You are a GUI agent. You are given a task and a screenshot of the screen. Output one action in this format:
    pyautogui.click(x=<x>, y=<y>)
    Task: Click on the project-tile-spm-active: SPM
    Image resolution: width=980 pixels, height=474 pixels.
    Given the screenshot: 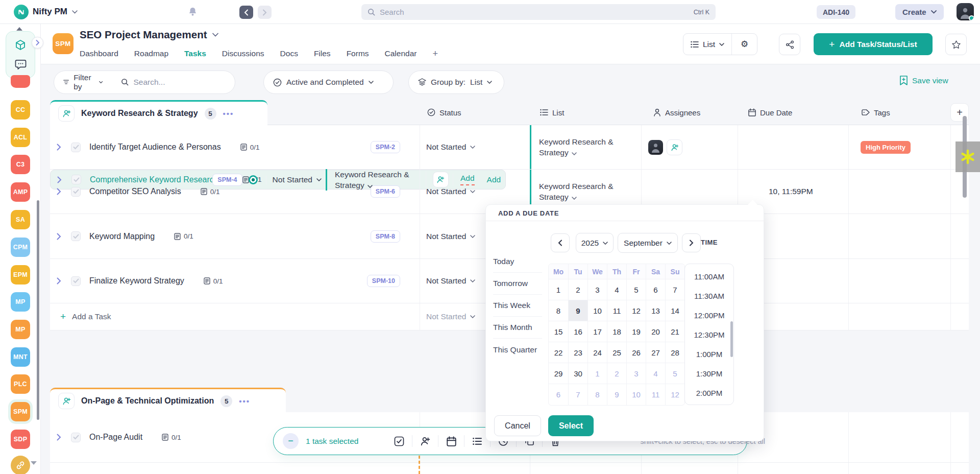 What is the action you would take?
    pyautogui.click(x=20, y=412)
    